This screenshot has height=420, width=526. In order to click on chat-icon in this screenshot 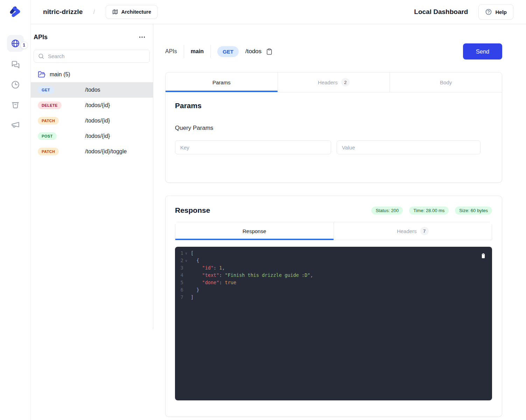, I will do `click(15, 65)`.